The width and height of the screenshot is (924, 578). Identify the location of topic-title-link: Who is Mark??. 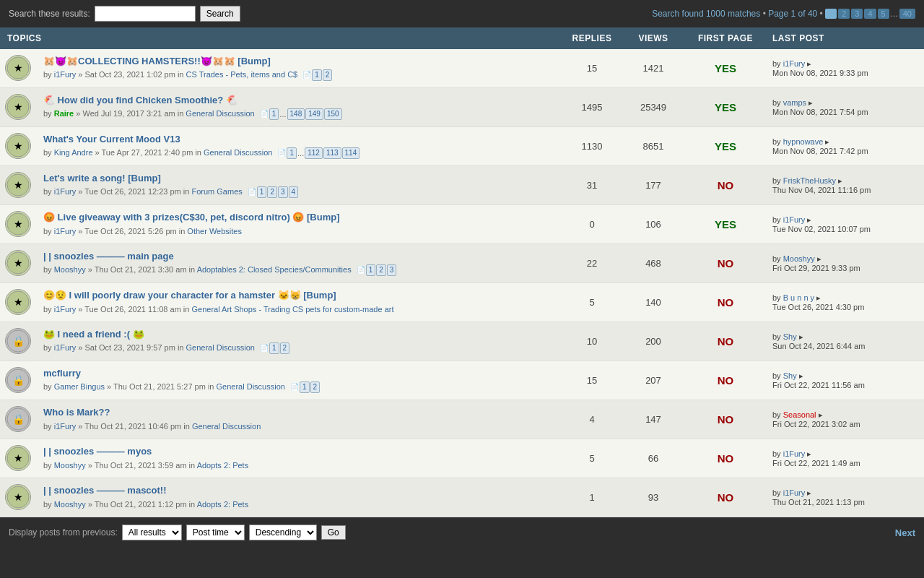
(77, 412).